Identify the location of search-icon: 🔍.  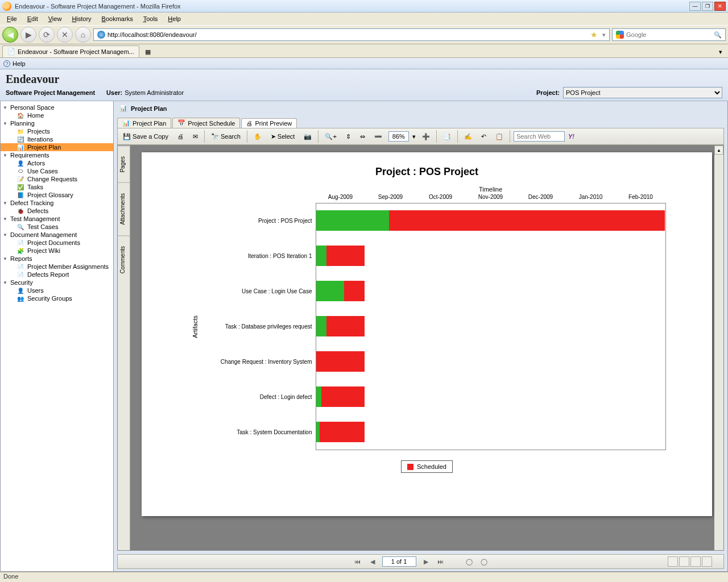
(718, 35).